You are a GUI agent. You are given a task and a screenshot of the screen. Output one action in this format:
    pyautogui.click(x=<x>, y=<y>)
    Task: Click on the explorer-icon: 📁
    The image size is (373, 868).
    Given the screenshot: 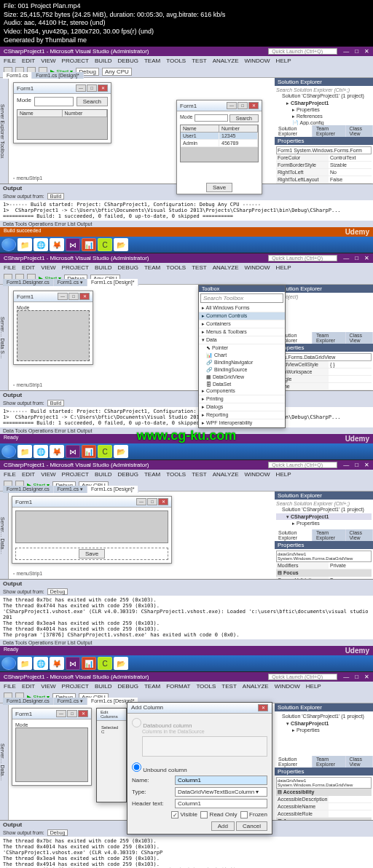 What is the action you would take?
    pyautogui.click(x=25, y=245)
    